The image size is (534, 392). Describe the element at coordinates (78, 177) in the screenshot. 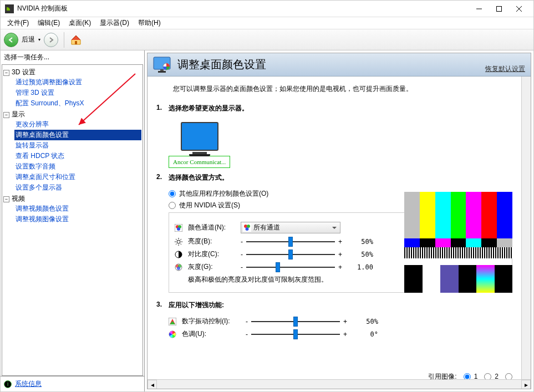

I see `sidebar-item-size-pos: 调整桌面尺寸和位置` at that location.